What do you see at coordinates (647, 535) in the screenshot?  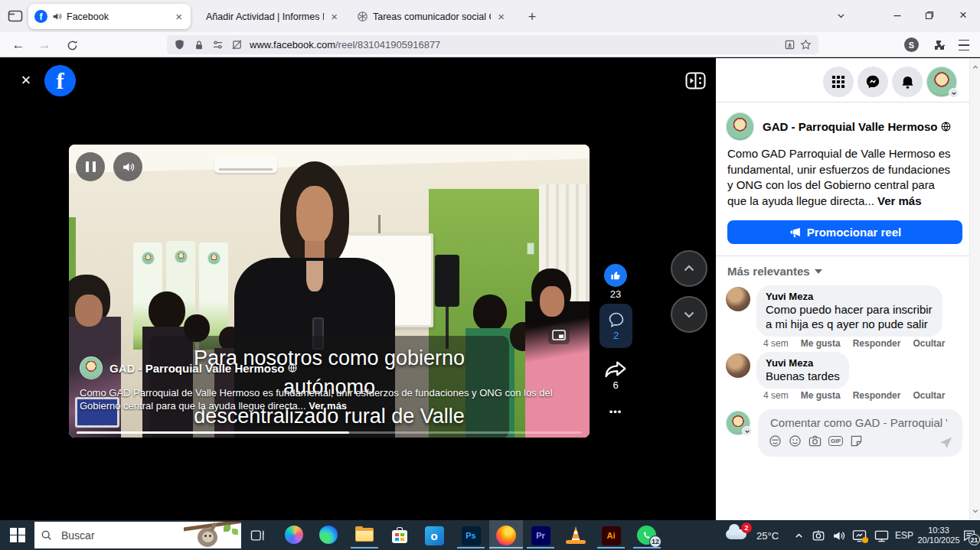 I see `whatsapp-icon: 12` at bounding box center [647, 535].